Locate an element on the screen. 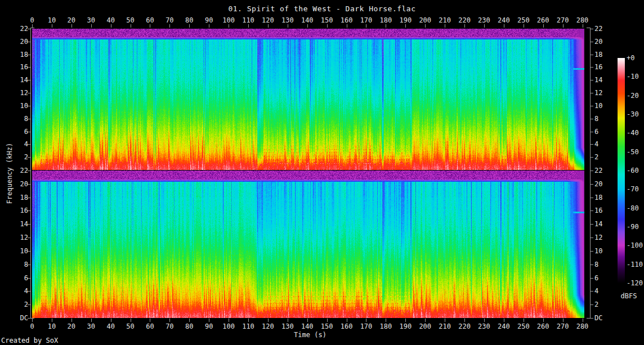 The image size is (644, 345). freq-tick-label: 4 is located at coordinates (18, 291).